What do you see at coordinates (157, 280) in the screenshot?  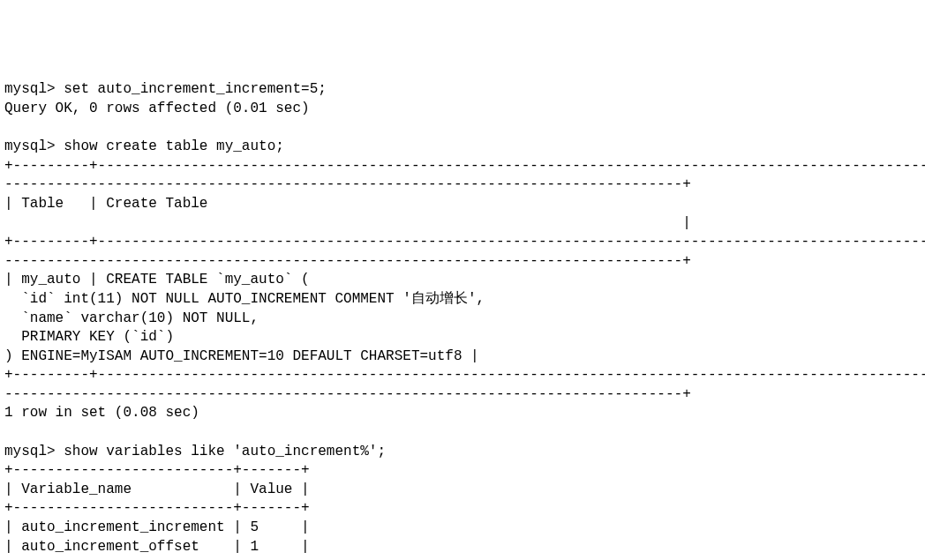 I see `line: | my_auto | CREATE TABLE `my_auto` (` at bounding box center [157, 280].